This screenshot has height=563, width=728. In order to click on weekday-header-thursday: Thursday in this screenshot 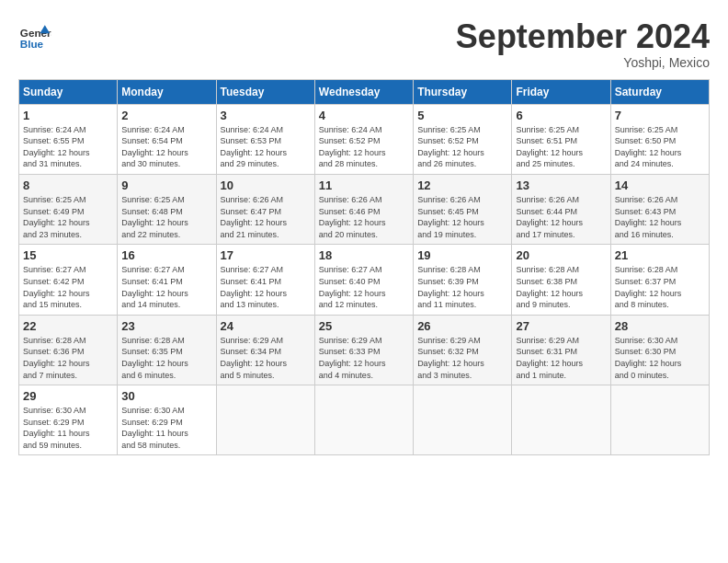, I will do `click(463, 92)`.